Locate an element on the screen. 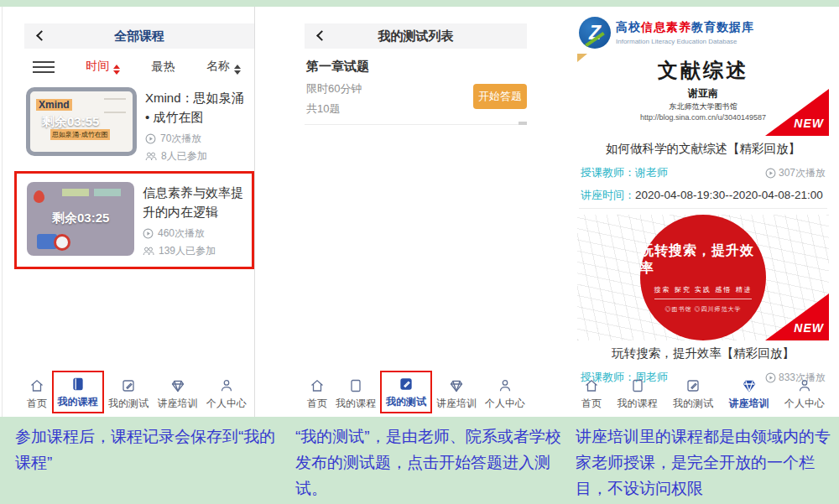  time-remaining-overlay: 剩余03:25 is located at coordinates (81, 218).